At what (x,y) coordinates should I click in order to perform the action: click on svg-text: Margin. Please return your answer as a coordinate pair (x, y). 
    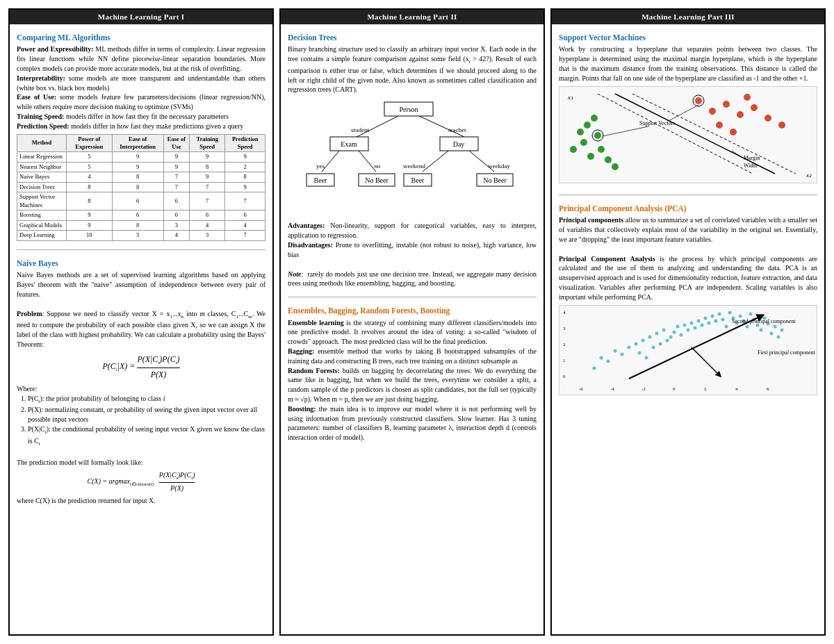
    Looking at the image, I should click on (752, 158).